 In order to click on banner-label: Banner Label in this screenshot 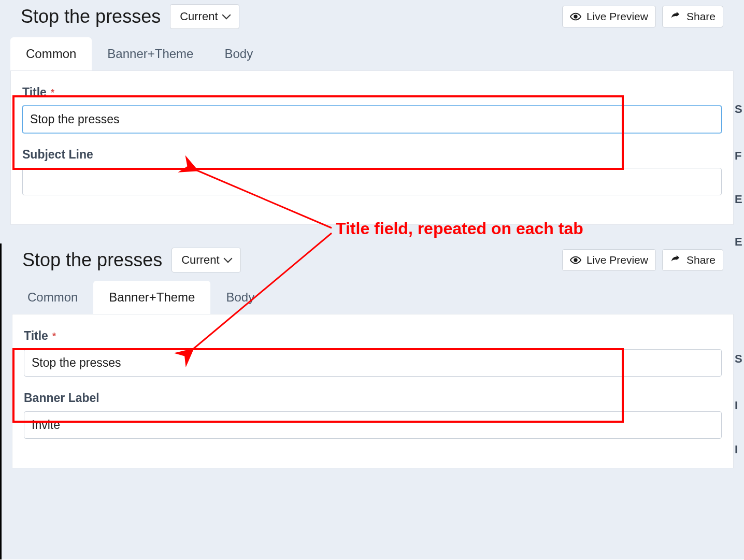, I will do `click(373, 398)`.